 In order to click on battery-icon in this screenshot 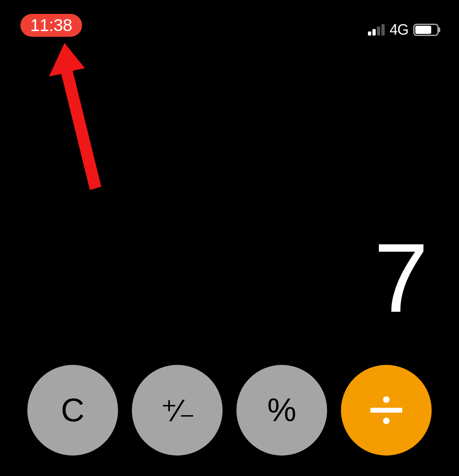, I will do `click(426, 30)`.